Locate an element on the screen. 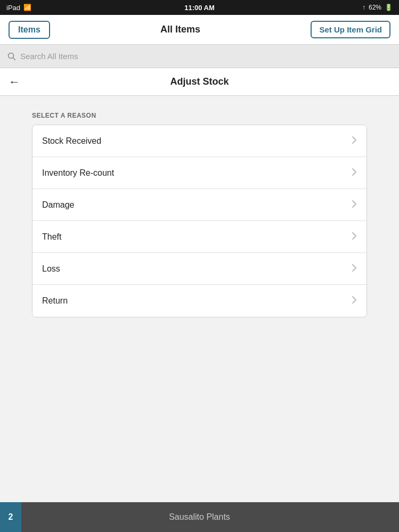 The image size is (399, 532). device-label: iPad is located at coordinates (13, 7).